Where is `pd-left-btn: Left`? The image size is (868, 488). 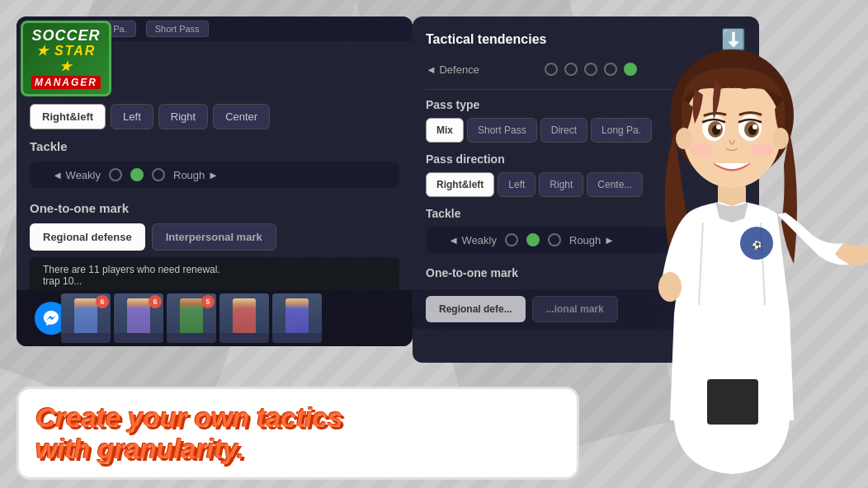 pd-left-btn: Left is located at coordinates (517, 185).